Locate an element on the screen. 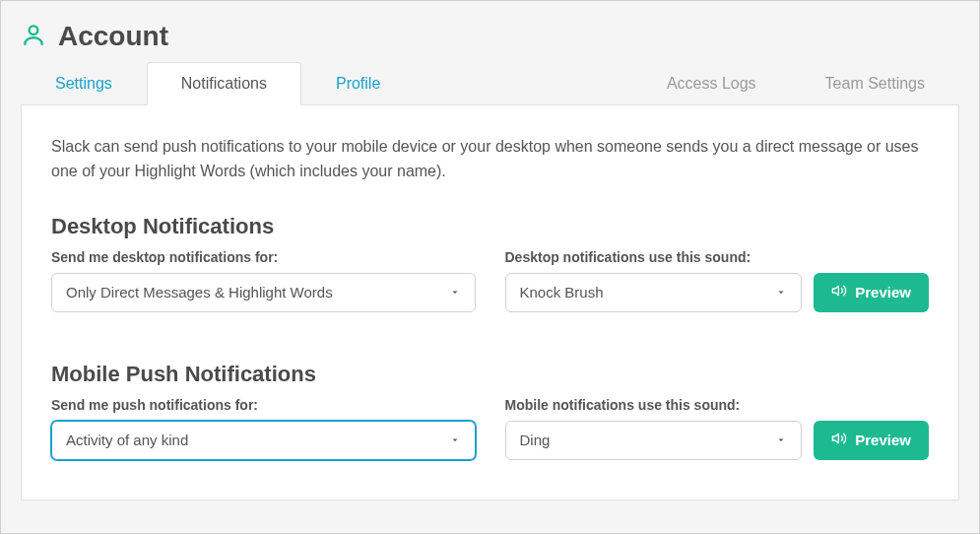  tabs: Settings Notifications Profile Access Lo… is located at coordinates (490, 84).